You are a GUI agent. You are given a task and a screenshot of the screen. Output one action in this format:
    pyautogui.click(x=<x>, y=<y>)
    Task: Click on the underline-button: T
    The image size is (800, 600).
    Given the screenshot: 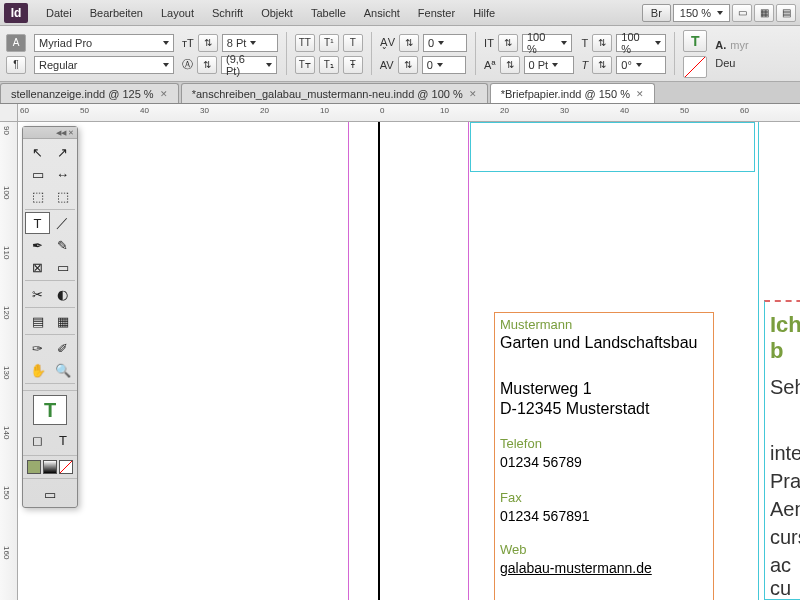 What is the action you would take?
    pyautogui.click(x=353, y=43)
    